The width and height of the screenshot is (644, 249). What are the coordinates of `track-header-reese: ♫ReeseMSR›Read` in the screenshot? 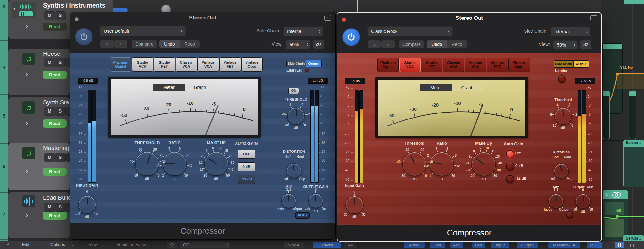 It's located at (39, 72).